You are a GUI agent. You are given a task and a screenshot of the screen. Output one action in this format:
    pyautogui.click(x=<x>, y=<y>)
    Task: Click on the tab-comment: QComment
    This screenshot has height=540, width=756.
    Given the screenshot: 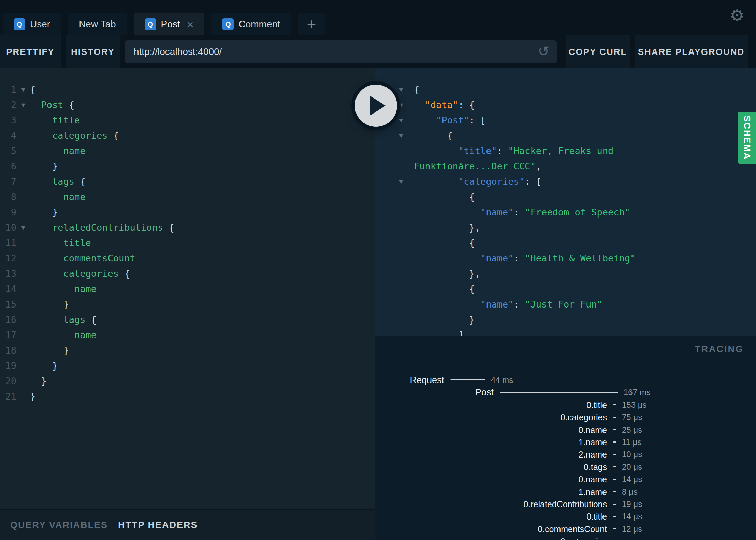 What is the action you would take?
    pyautogui.click(x=251, y=24)
    